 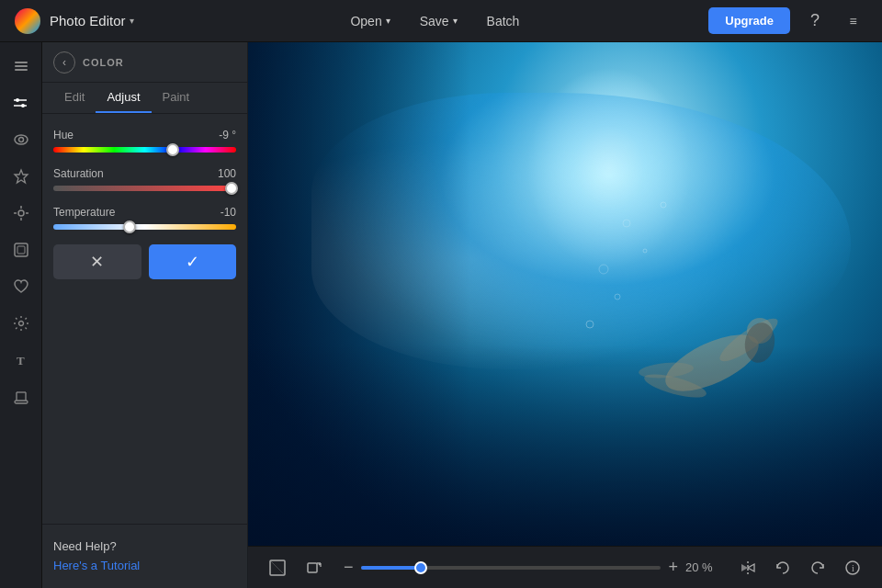 What do you see at coordinates (391, 568) in the screenshot?
I see `zoom-slider-fill` at bounding box center [391, 568].